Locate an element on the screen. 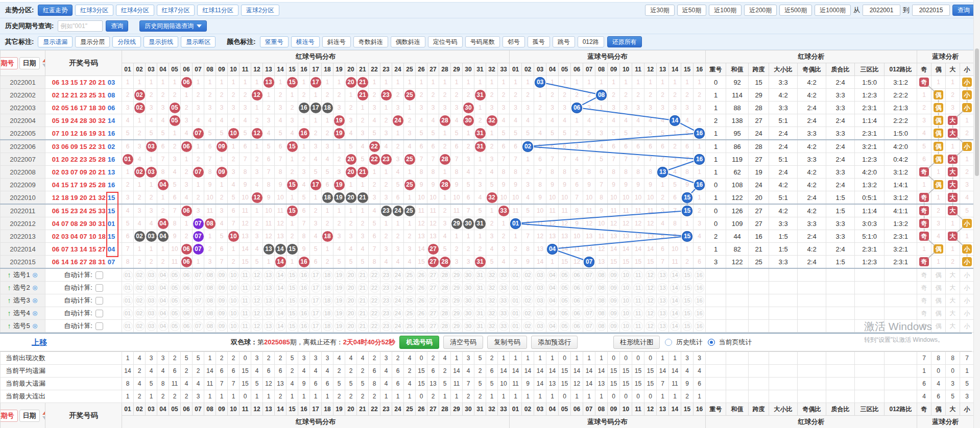  color-button-竖重号: 竖重号 is located at coordinates (274, 42).